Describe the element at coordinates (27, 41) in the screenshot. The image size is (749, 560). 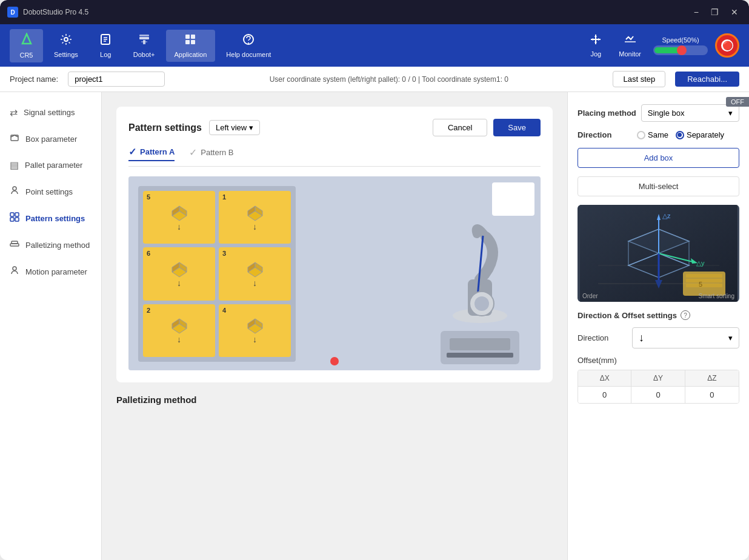
I see `cr5-icon` at that location.